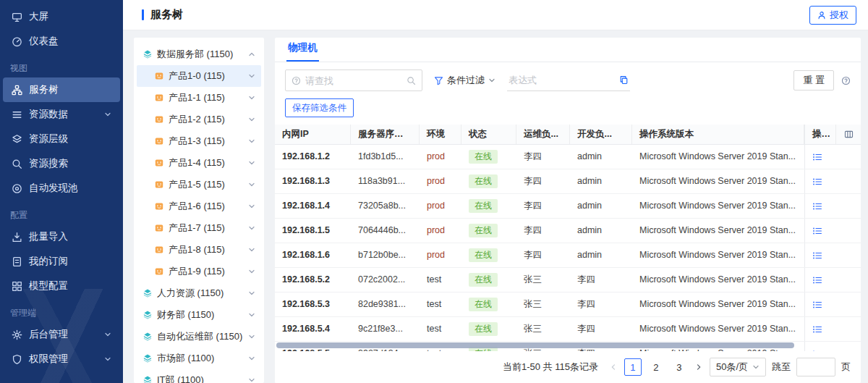 The height and width of the screenshot is (383, 868). What do you see at coordinates (849, 135) in the screenshot?
I see `column-settings-icon` at bounding box center [849, 135].